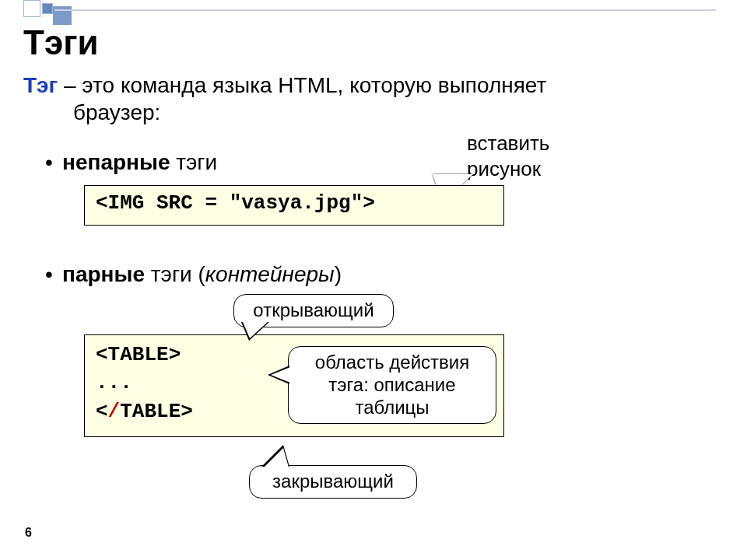 This screenshot has height=560, width=747. I want to click on bullet-unpaired: непарные тэги, so click(140, 163).